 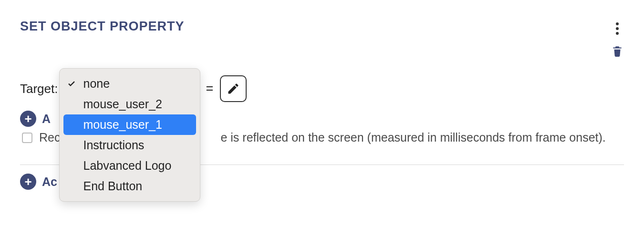 What do you see at coordinates (113, 186) in the screenshot?
I see `dropdown-option-label: End Button` at bounding box center [113, 186].